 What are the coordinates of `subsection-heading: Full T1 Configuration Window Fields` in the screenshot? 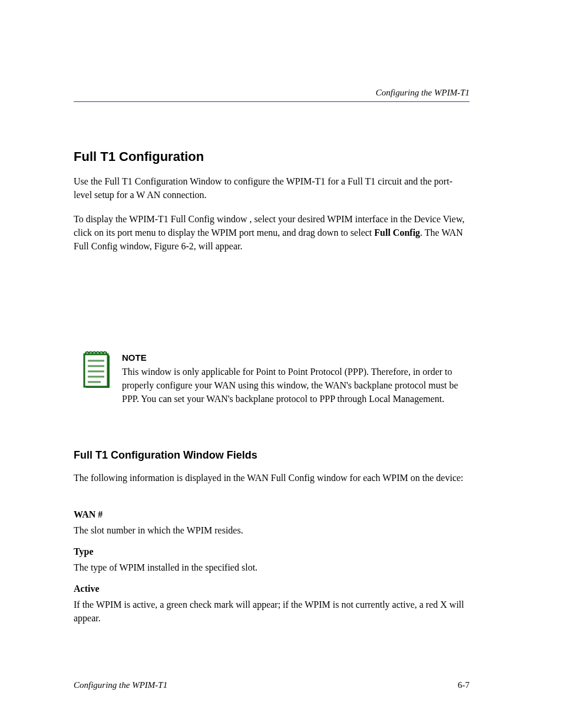 It's located at (166, 455).